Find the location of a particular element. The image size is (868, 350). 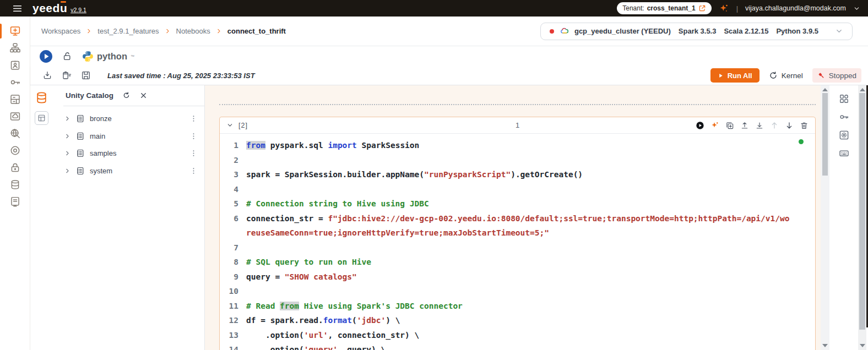

clusters-icon is located at coordinates (15, 48).